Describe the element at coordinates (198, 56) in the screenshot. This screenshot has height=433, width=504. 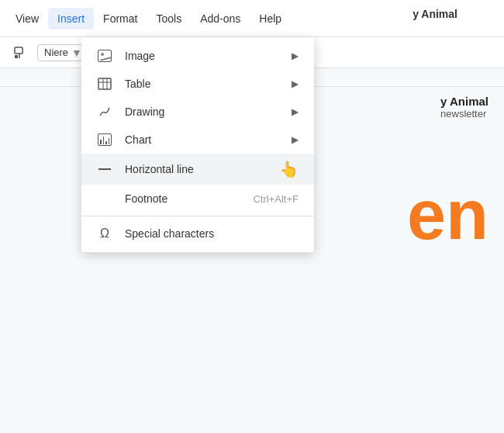
I see `menu-item-image: Image ▶` at that location.